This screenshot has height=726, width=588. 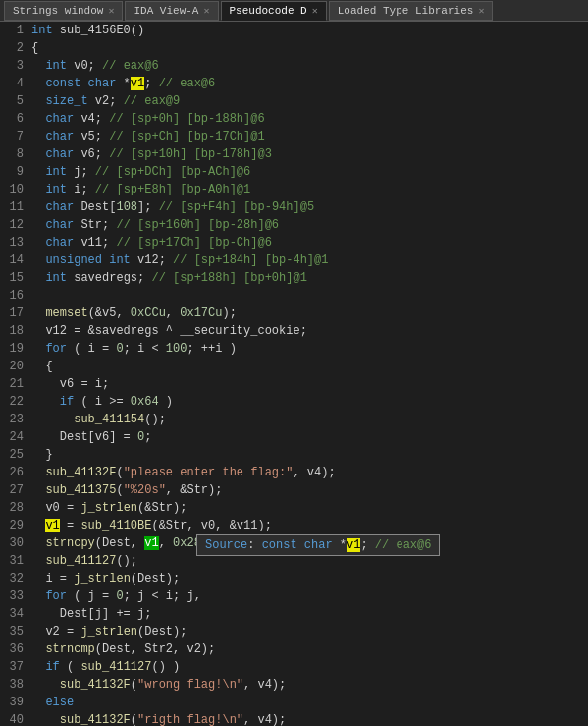 I want to click on code-line-28: 28 v0 = j_strlen(&Str);, so click(x=294, y=508).